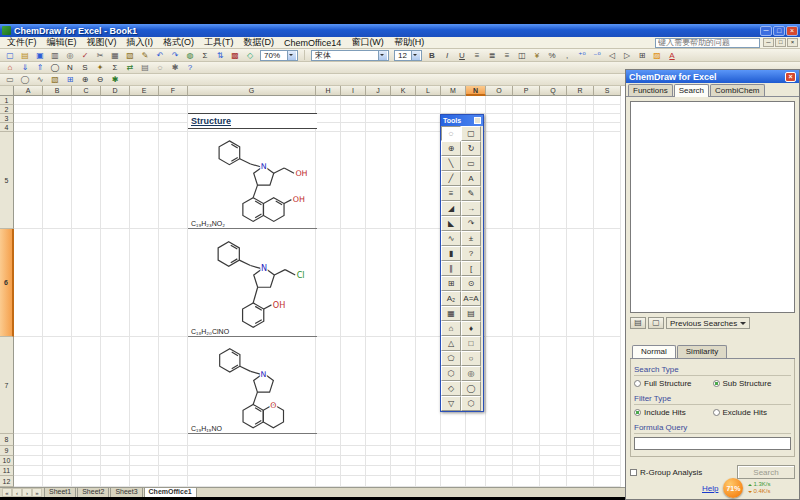  I want to click on cell-B12, so click(58, 482).